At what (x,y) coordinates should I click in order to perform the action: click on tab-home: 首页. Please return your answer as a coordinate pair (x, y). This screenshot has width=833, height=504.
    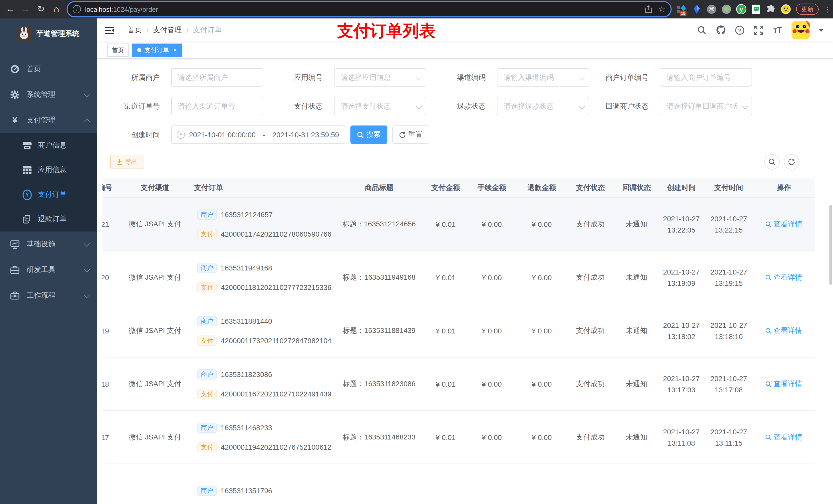
    Looking at the image, I should click on (118, 50).